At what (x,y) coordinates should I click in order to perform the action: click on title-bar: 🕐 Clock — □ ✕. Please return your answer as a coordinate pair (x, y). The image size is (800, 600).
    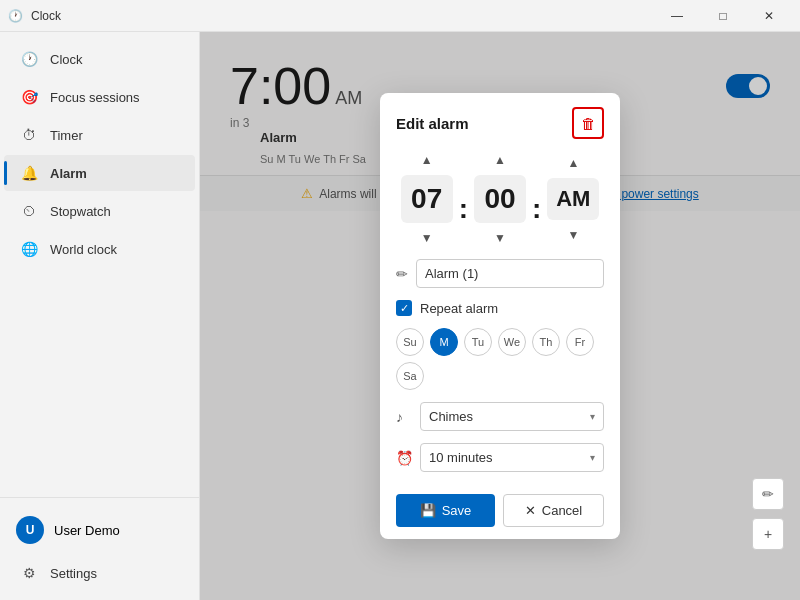
    Looking at the image, I should click on (400, 16).